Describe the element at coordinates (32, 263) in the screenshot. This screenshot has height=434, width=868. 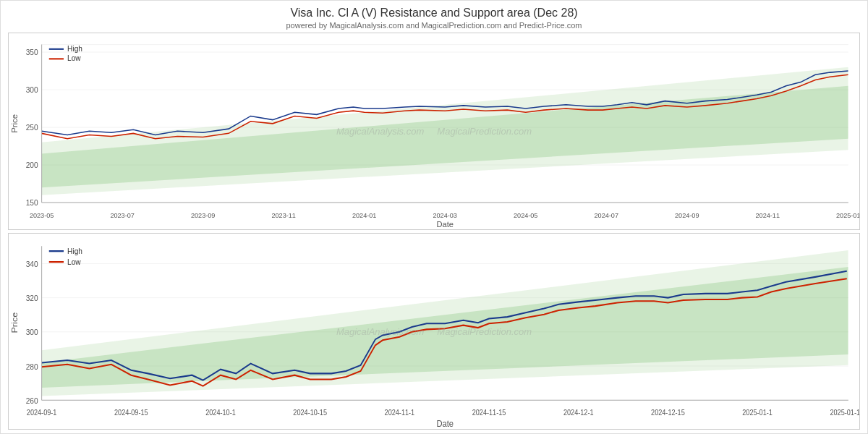
I see `svg-text: 340` at that location.